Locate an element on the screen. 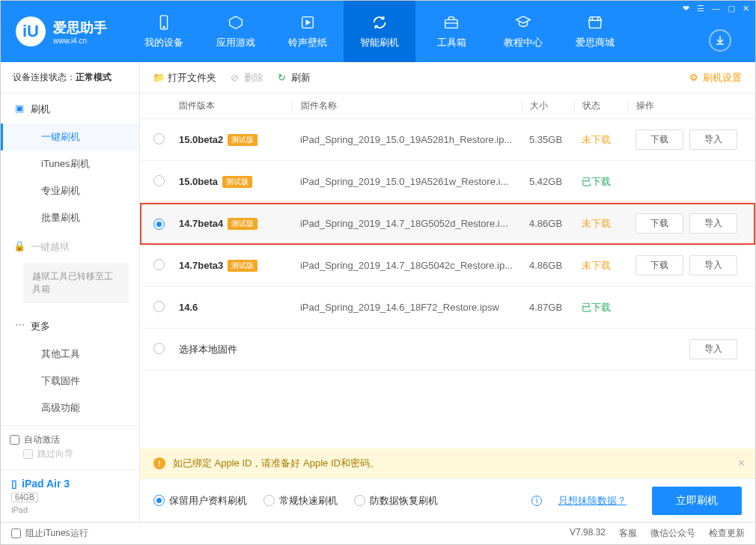 This screenshot has width=756, height=545. sidebar-item-batch-flash: 批量刷机 is located at coordinates (70, 218).